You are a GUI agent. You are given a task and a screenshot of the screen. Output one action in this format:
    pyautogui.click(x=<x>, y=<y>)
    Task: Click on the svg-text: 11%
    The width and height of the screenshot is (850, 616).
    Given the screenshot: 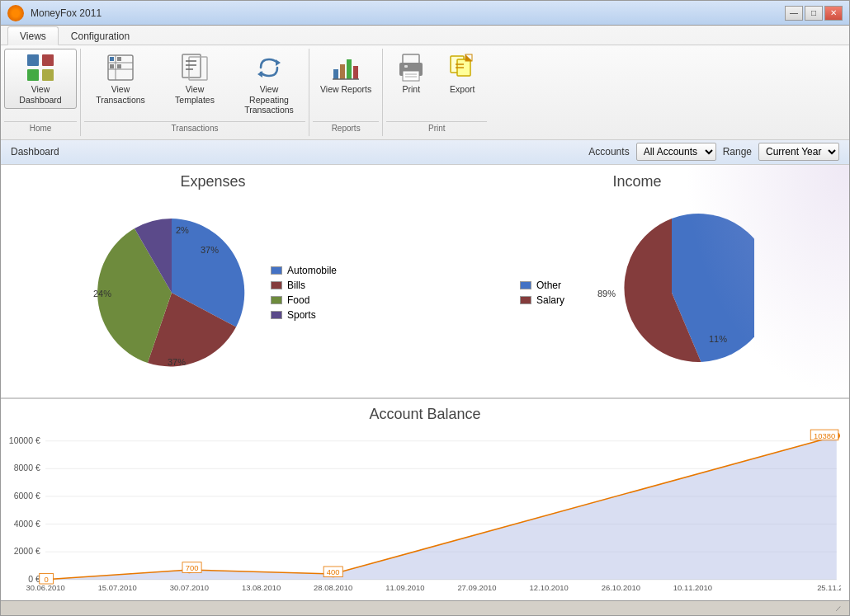 What is the action you would take?
    pyautogui.click(x=718, y=339)
    